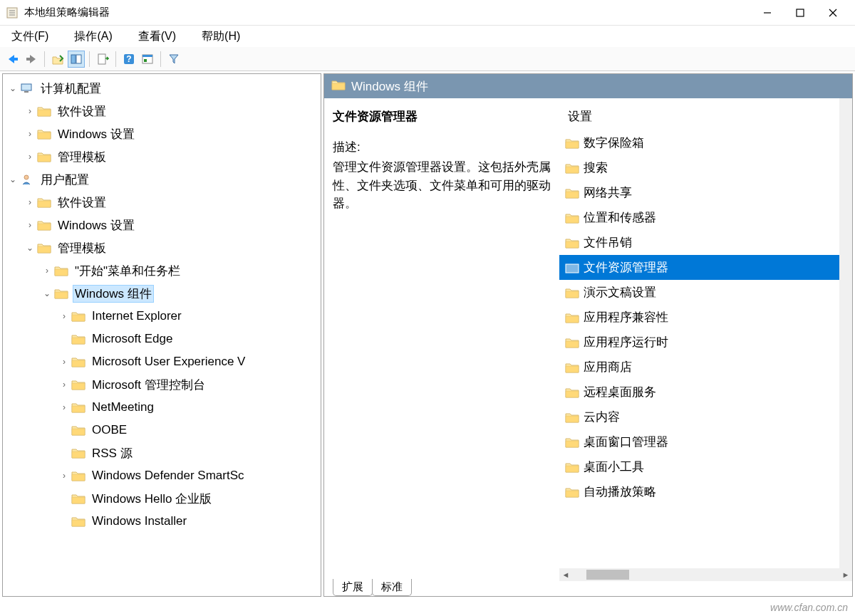 This screenshot has width=855, height=616. What do you see at coordinates (705, 292) in the screenshot?
I see `list-item: 演示文稿设置` at bounding box center [705, 292].